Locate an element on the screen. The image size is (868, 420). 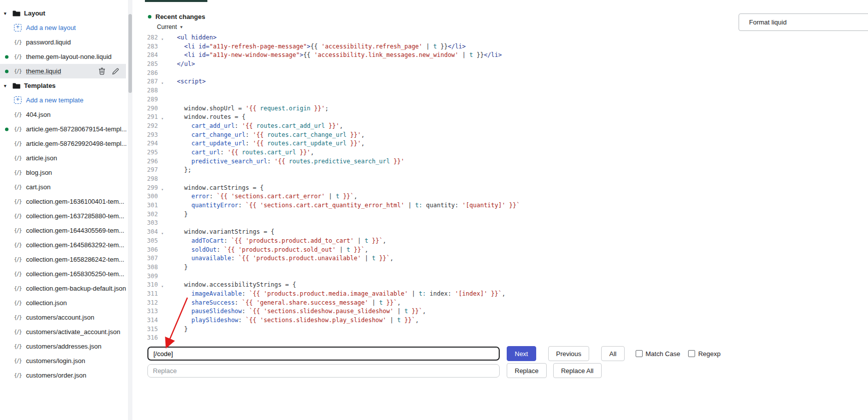
file-item: {/}password.liquid is located at coordinates (63, 42).